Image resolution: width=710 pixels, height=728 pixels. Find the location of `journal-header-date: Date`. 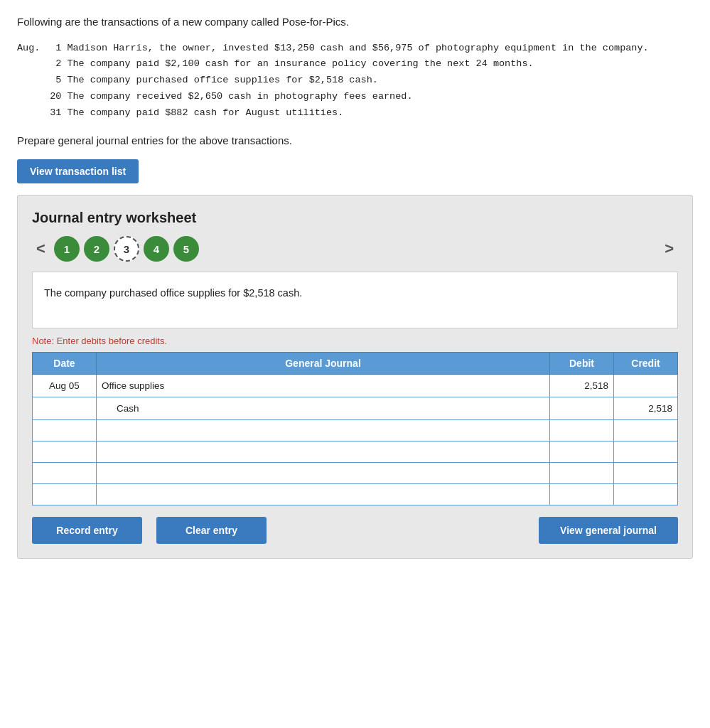

journal-header-date: Date is located at coordinates (65, 364).